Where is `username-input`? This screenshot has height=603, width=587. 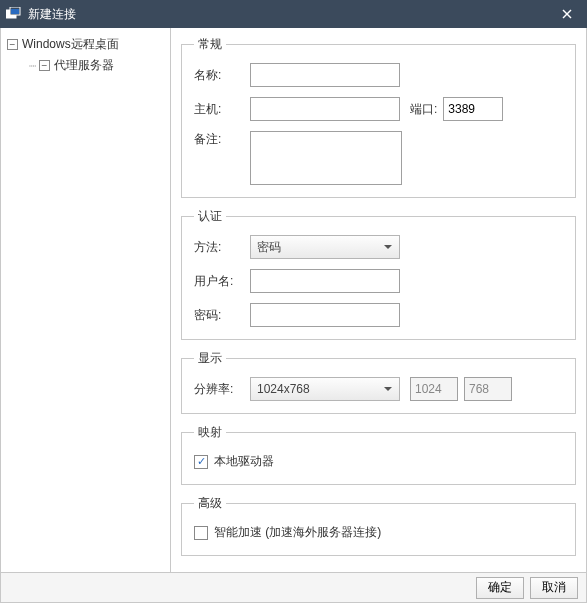 username-input is located at coordinates (325, 281).